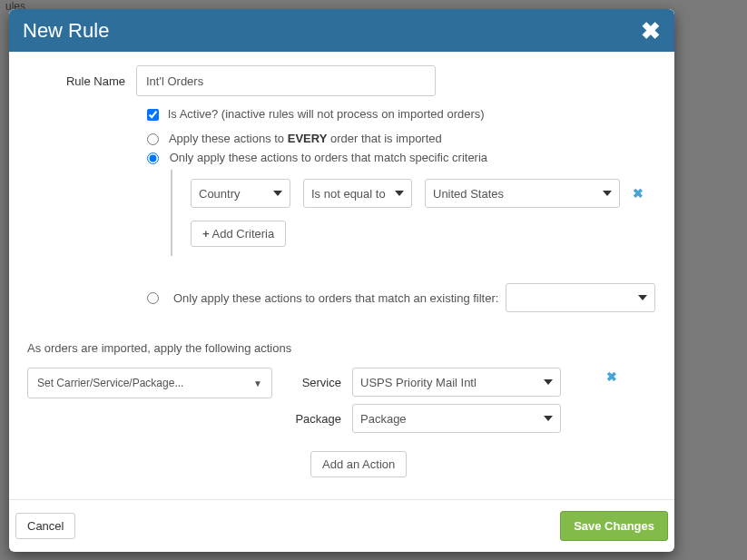 This screenshot has width=747, height=560. What do you see at coordinates (150, 383) in the screenshot?
I see `action-type-dropdown: Set Carrier/Service/Package... ▼` at bounding box center [150, 383].